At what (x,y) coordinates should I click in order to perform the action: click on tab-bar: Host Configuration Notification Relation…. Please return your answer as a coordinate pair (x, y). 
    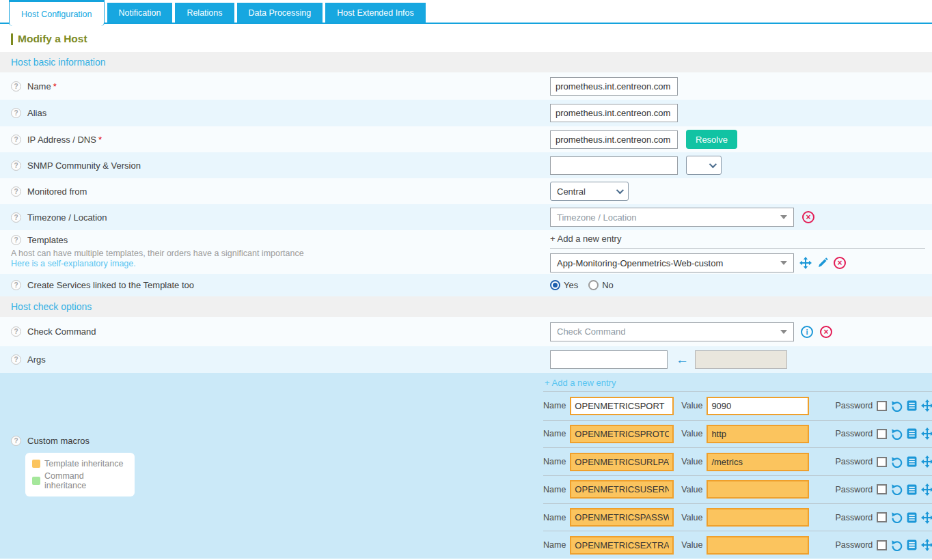
    Looking at the image, I should click on (466, 12).